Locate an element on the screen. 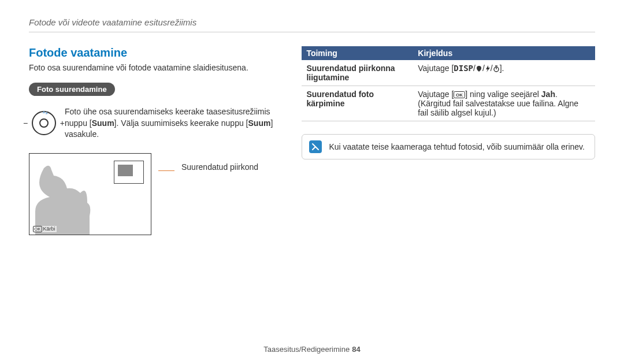 The image size is (624, 364). crop-badge: OK Kärbi is located at coordinates (44, 229).